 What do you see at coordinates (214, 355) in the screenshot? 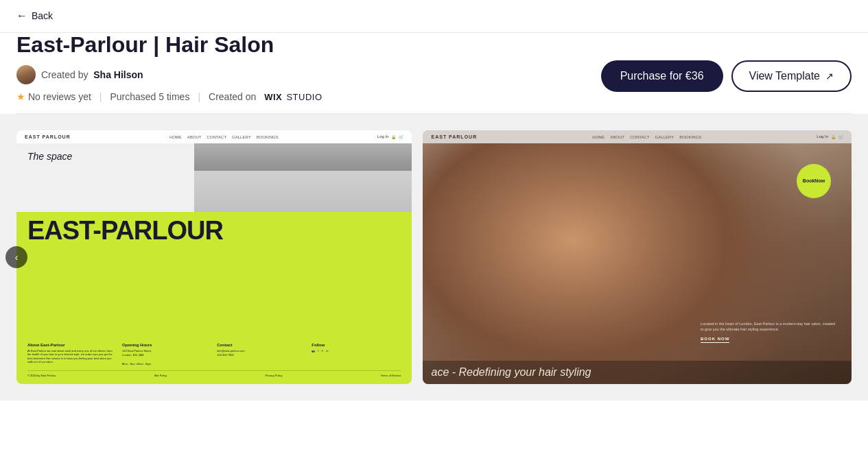
I see `mockup-footer-grid: About East-Parlour At East-Parlour we ca…` at bounding box center [214, 355].